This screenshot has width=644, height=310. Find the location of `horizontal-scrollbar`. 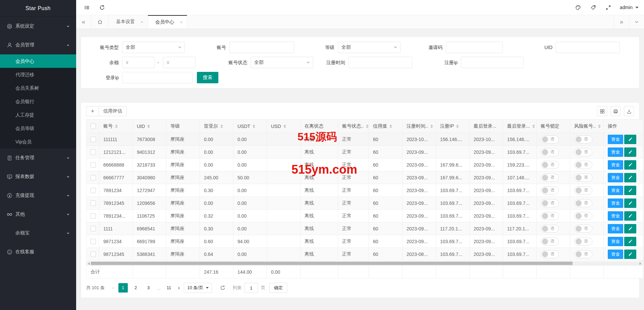

horizontal-scrollbar is located at coordinates (365, 263).